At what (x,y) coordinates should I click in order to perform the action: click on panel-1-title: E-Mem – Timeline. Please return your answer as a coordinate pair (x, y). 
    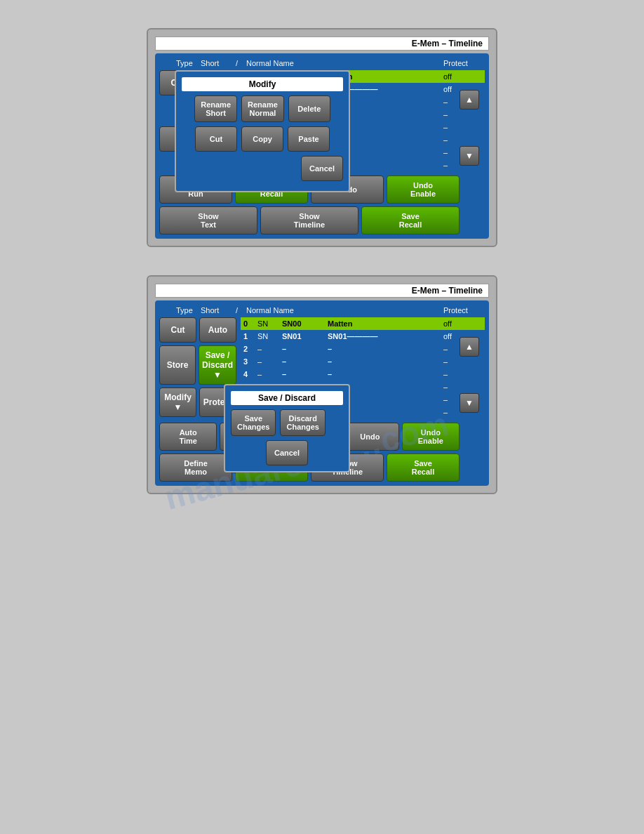
    Looking at the image, I should click on (322, 44).